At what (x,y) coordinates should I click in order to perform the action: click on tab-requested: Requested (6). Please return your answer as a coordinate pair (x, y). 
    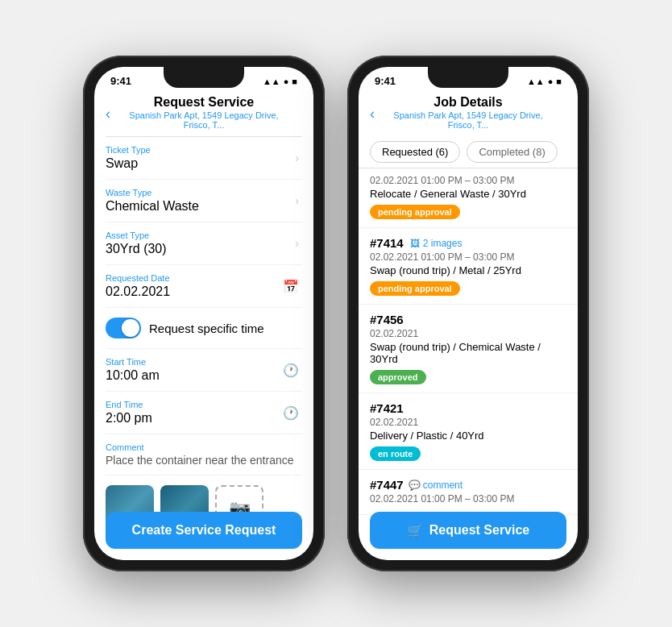
    Looking at the image, I should click on (415, 152).